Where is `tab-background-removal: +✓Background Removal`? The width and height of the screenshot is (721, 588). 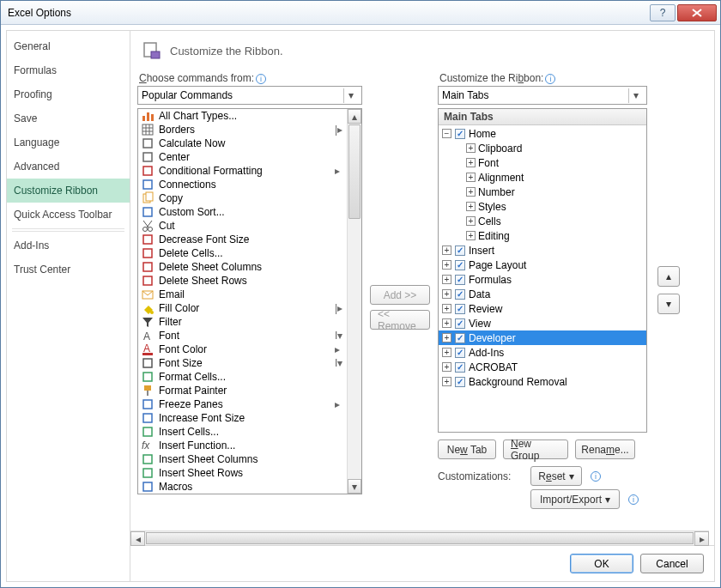 tab-background-removal: +✓Background Removal is located at coordinates (542, 381).